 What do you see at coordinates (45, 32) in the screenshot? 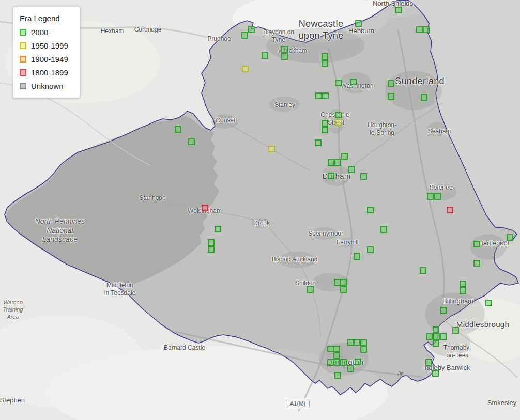
I see `legend-row-era2000: 2000-` at bounding box center [45, 32].